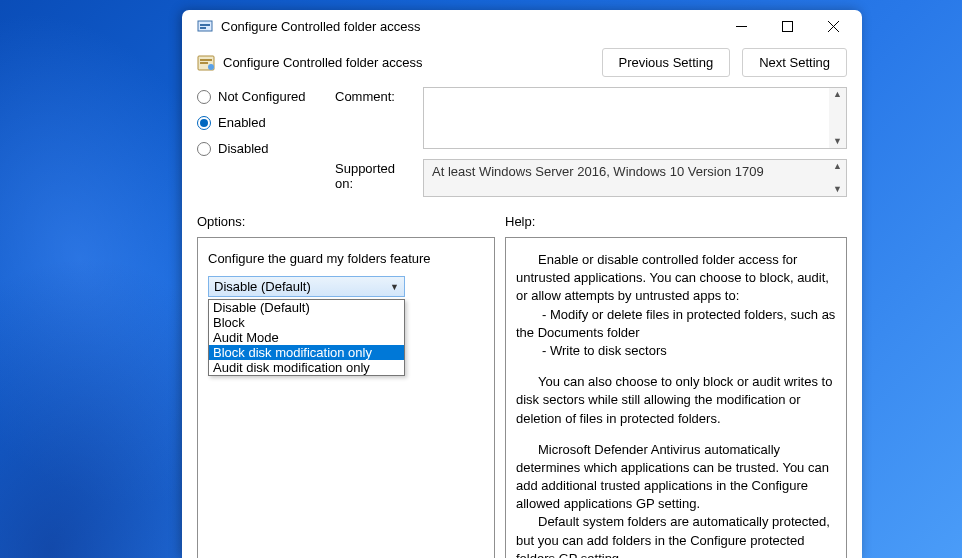  I want to click on select-value: Disable (Default), so click(262, 286).